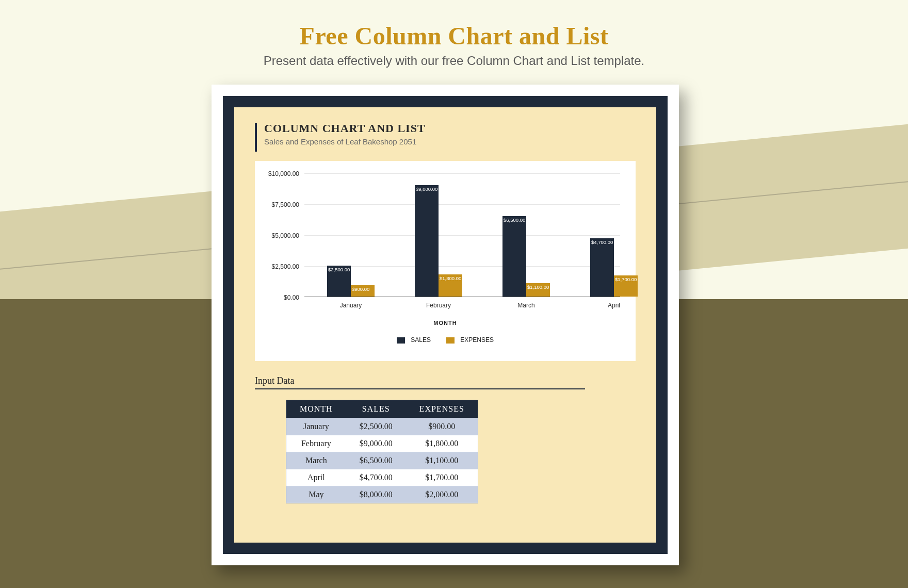 The image size is (908, 588). What do you see at coordinates (450, 279) in the screenshot?
I see `bar-value-label: $1,800.00` at bounding box center [450, 279].